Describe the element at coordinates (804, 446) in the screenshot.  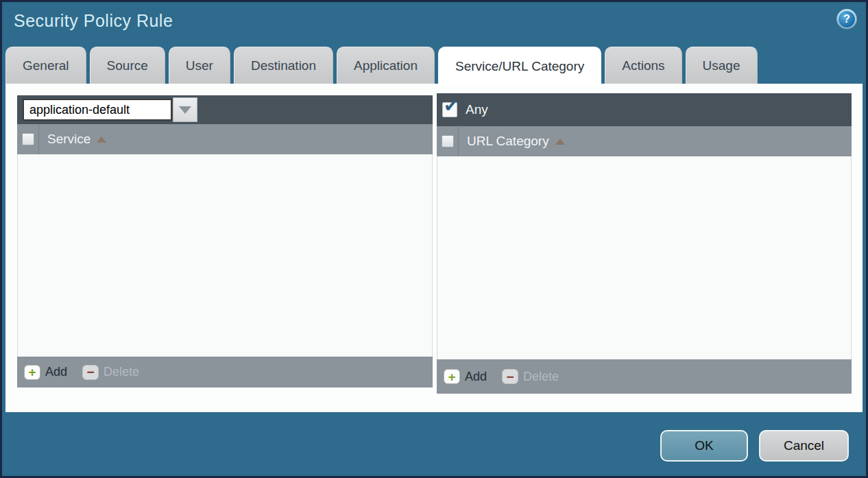
I see `cancel-button: Cancel` at that location.